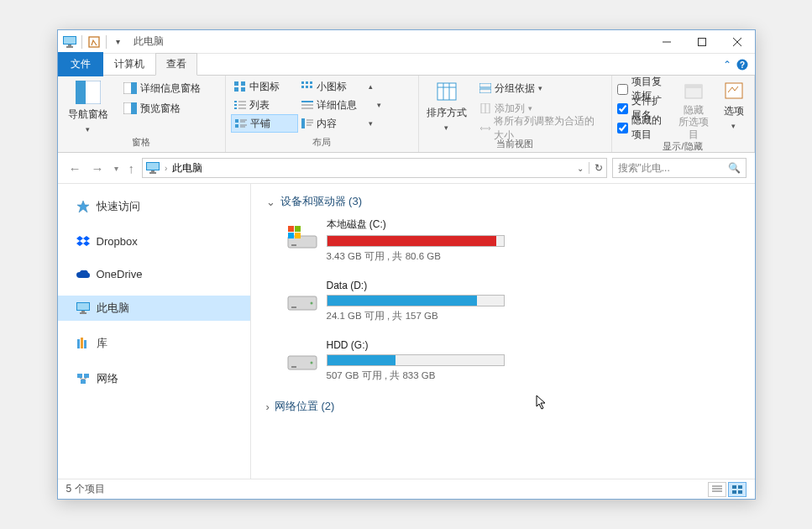  I want to click on layout-scroll-down: ▾, so click(380, 105).